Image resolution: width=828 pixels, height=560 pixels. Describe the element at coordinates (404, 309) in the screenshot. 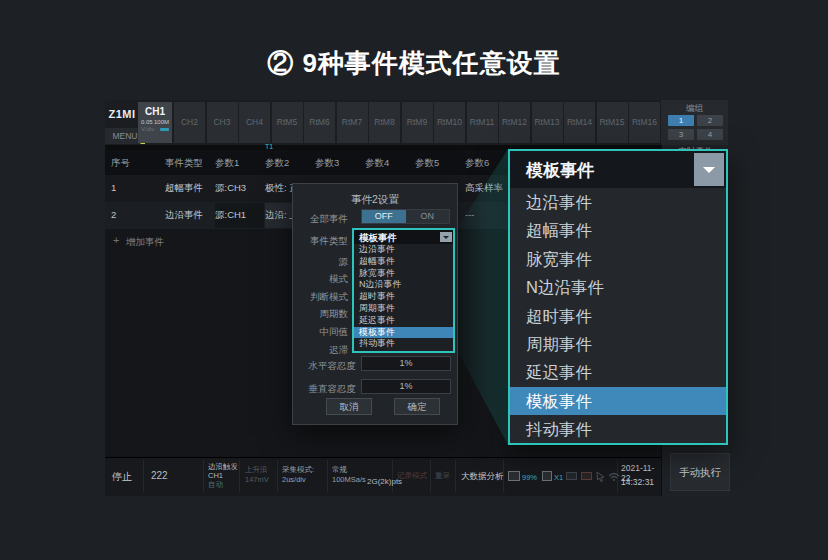

I see `dialog-option-6: 周期事件` at that location.